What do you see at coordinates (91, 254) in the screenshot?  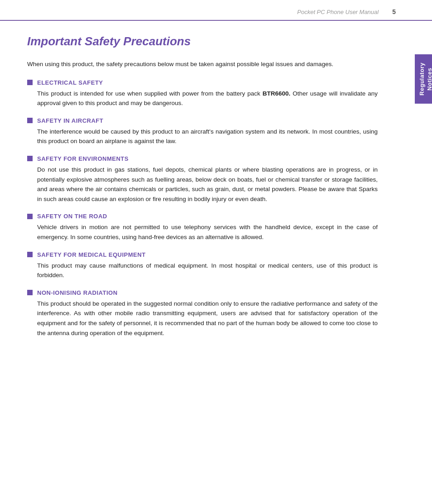 I see `section-title-safety-for-medical-equipment: SAFETY FOR MEDICAL EQUIPMENT` at bounding box center [91, 254].